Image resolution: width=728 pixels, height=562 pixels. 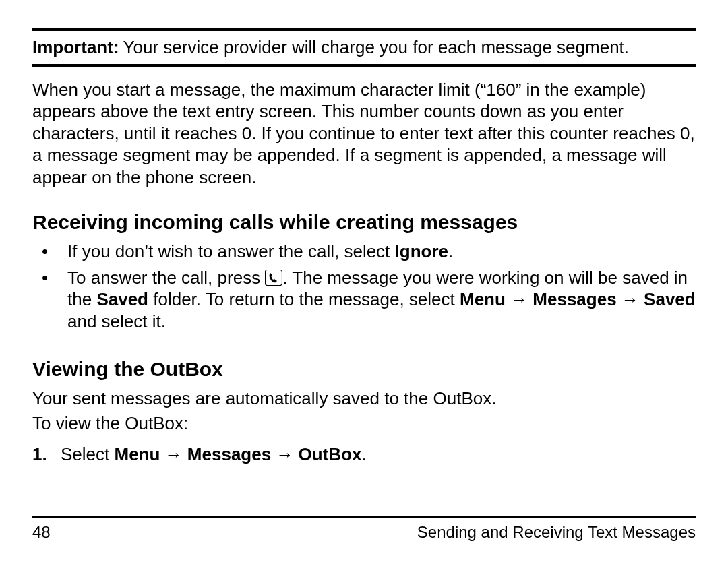 What do you see at coordinates (557, 532) in the screenshot?
I see `footer-title: Sending and Receiving Text Messages` at bounding box center [557, 532].